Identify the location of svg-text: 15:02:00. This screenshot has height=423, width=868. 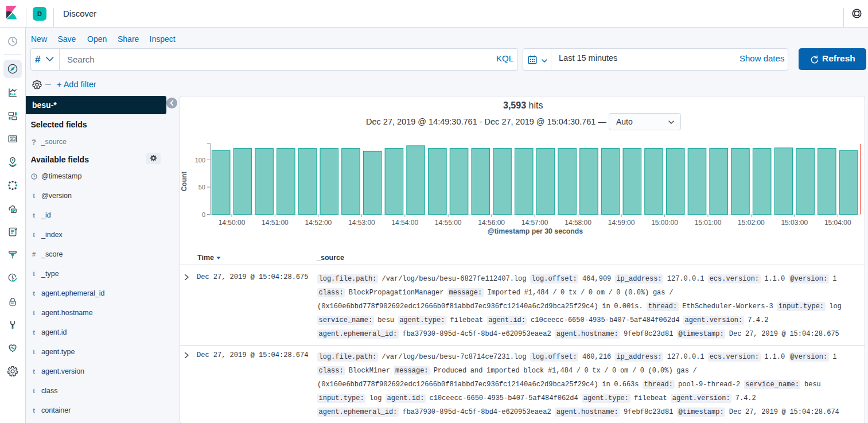
(752, 223).